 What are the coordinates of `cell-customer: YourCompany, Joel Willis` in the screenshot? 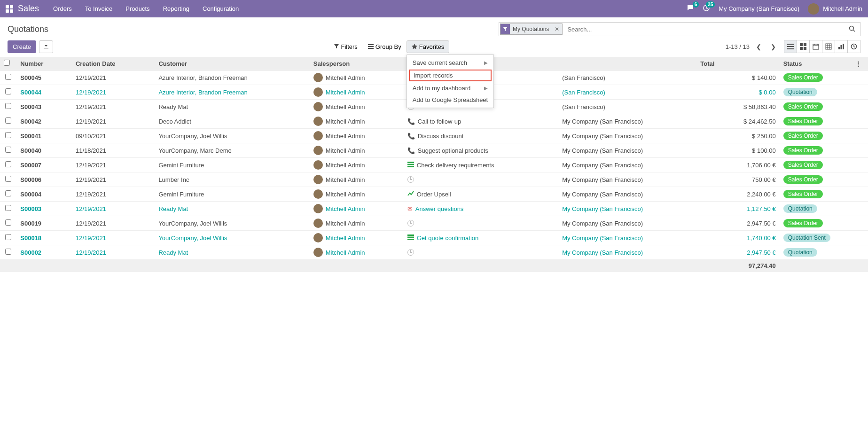 It's located at (232, 136).